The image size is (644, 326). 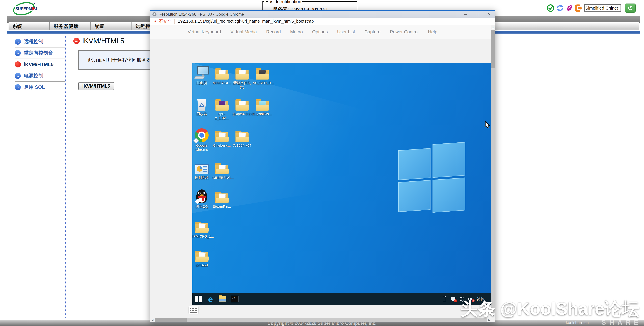 I want to click on start-button, so click(x=198, y=299).